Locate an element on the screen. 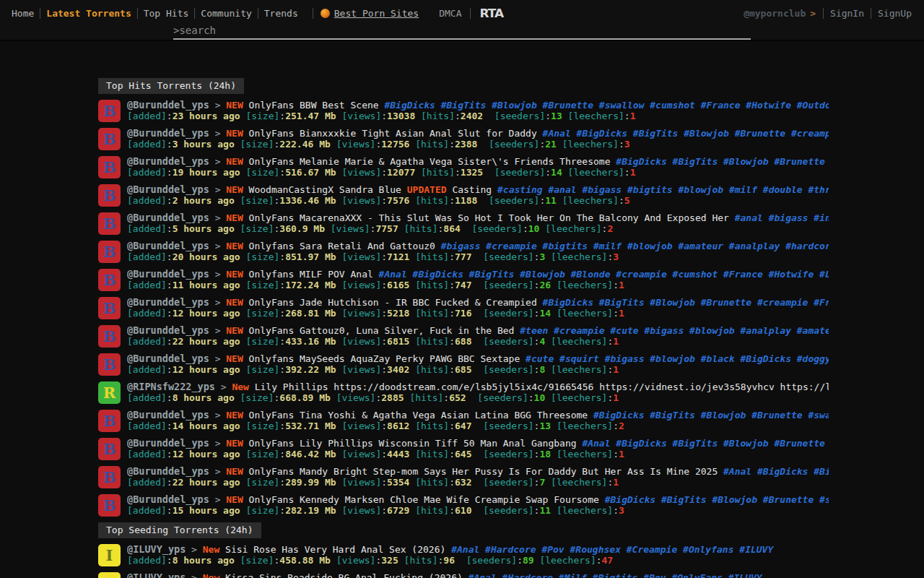  torrent-title: OnlyFans Kennedy Marksen Chloe Mae Wife … is located at coordinates (424, 500).